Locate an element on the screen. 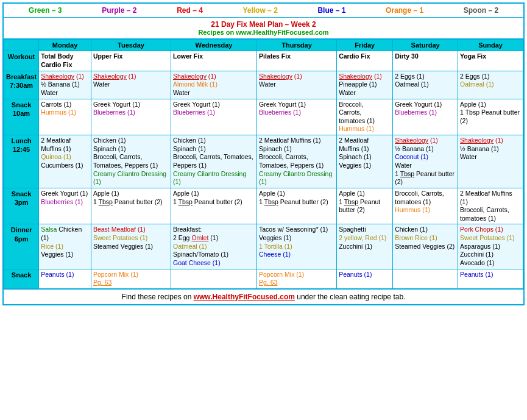  legend-orange: Orange – 1 is located at coordinates (405, 10).